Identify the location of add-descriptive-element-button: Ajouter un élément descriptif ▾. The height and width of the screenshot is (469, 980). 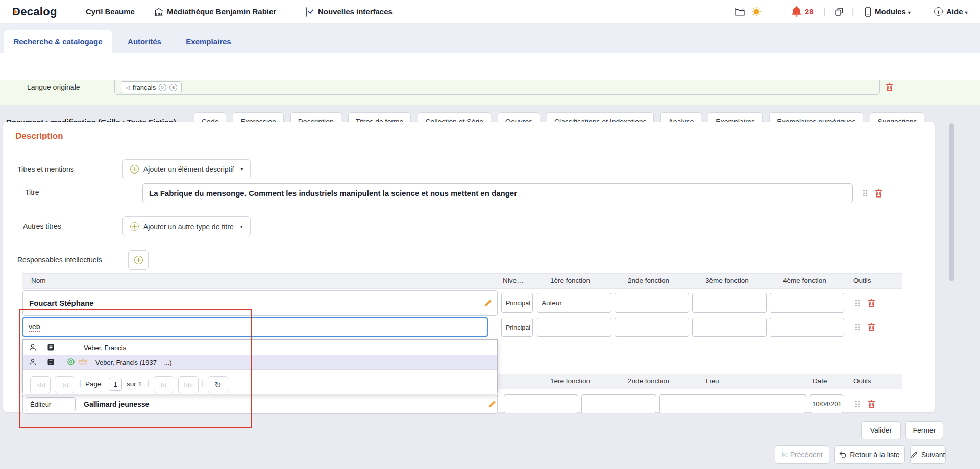
(187, 169).